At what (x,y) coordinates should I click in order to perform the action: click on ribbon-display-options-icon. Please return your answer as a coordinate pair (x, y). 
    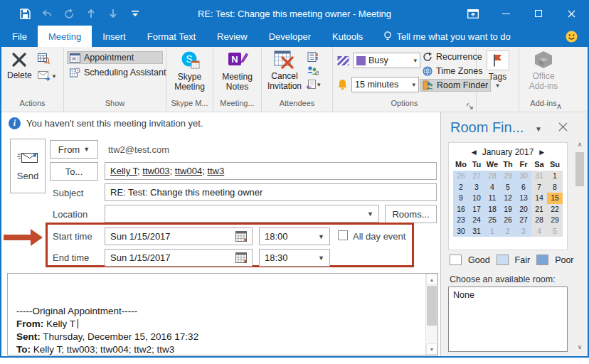
    Looking at the image, I should click on (473, 14).